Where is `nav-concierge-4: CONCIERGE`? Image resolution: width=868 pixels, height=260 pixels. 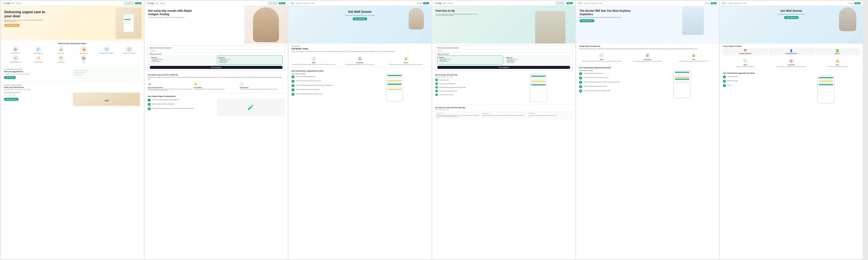 nav-concierge-4: CONCIERGE is located at coordinates (560, 3).